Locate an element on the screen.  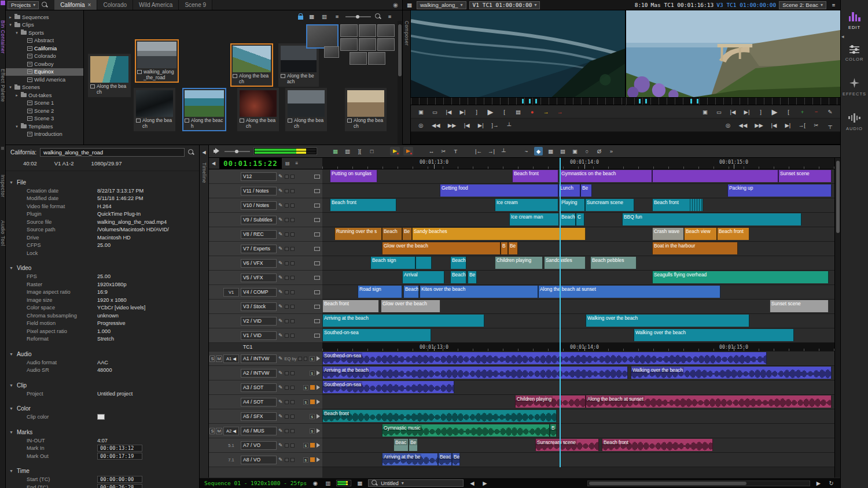
match-frame-icon: ▤ is located at coordinates (518, 112).